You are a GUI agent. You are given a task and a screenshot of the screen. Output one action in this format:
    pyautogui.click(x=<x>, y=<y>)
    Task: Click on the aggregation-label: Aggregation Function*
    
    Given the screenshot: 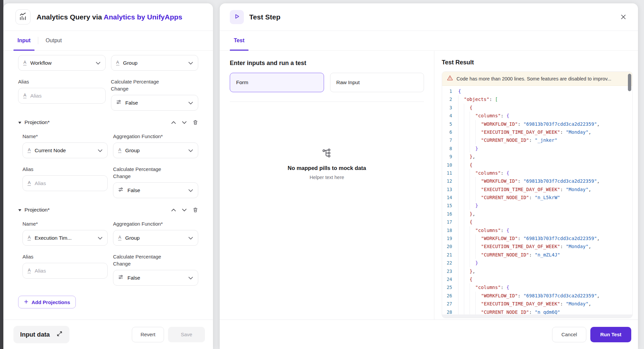 What is the action you would take?
    pyautogui.click(x=156, y=136)
    